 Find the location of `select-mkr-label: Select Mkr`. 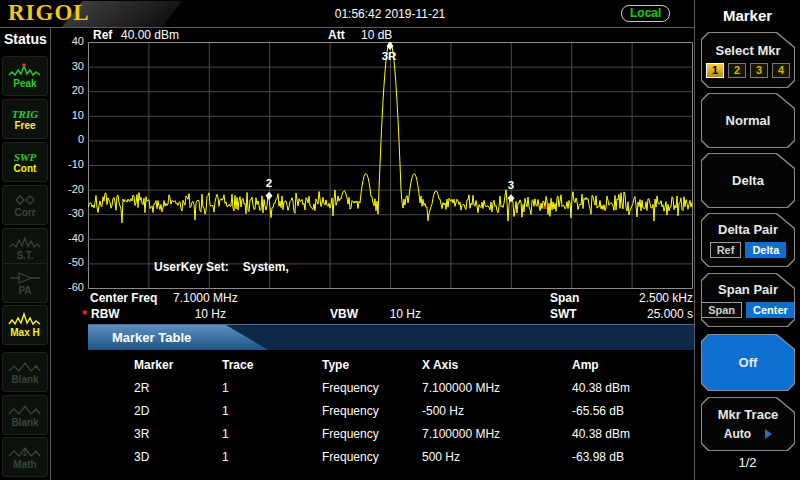

select-mkr-label: Select Mkr is located at coordinates (748, 50).